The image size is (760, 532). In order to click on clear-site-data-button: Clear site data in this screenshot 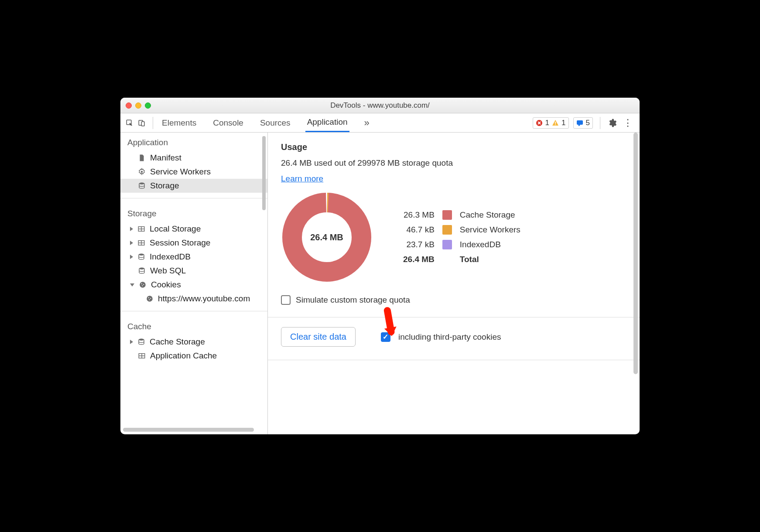, I will do `click(318, 337)`.